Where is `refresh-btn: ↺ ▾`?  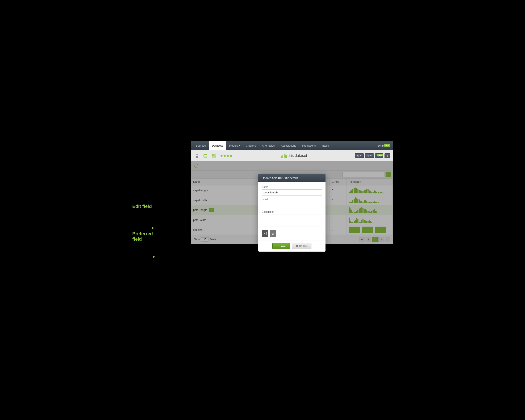 refresh-btn: ↺ ▾ is located at coordinates (369, 156).